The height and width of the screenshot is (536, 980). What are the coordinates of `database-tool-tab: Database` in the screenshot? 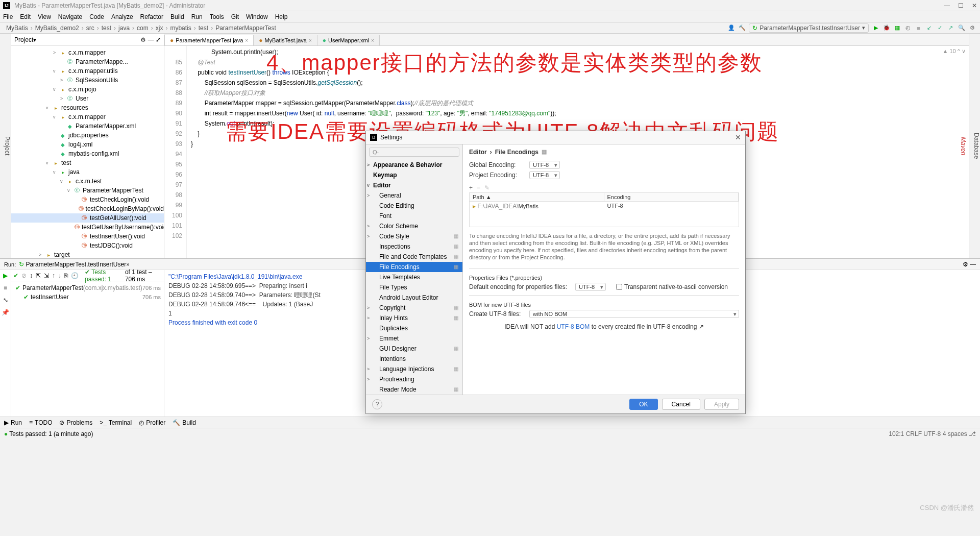 It's located at (976, 146).